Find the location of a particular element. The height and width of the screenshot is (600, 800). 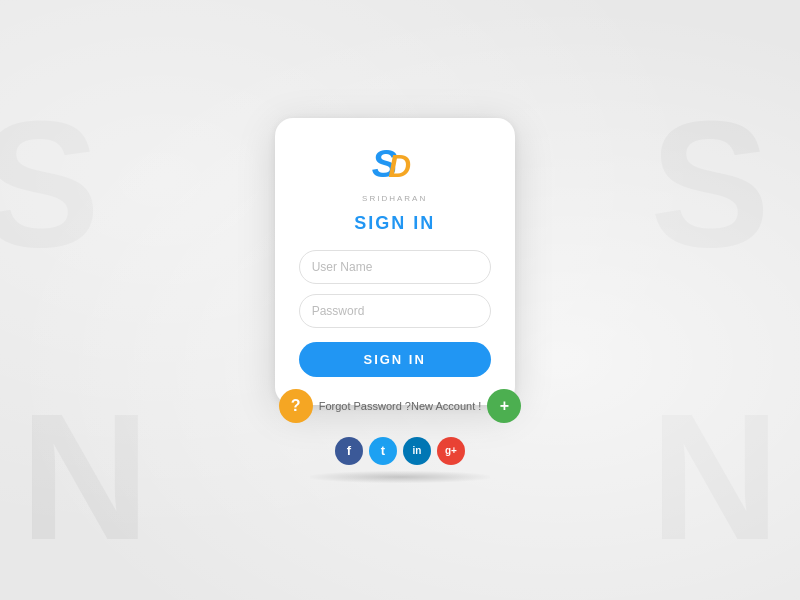

bg-letter-4: N is located at coordinates (715, 476).